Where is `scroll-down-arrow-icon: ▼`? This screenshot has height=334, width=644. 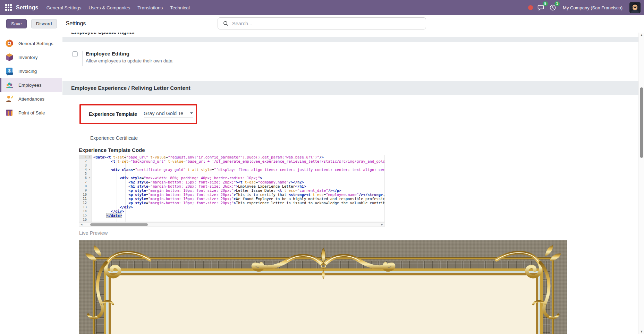 scroll-down-arrow-icon: ▼ is located at coordinates (641, 332).